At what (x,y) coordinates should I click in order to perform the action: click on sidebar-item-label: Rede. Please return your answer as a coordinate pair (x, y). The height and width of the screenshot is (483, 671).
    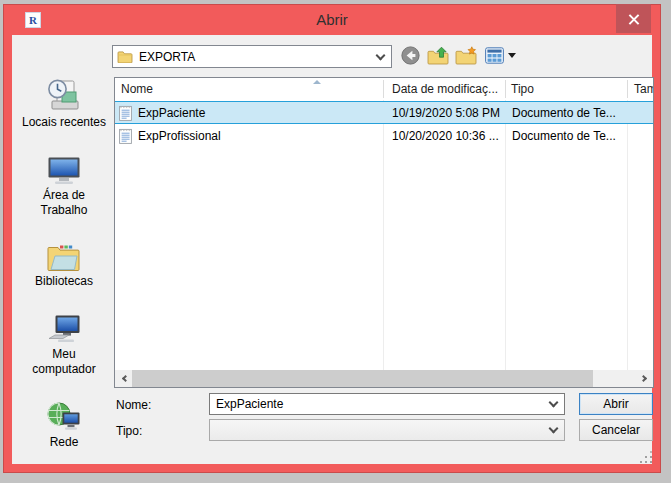
    Looking at the image, I should click on (64, 442).